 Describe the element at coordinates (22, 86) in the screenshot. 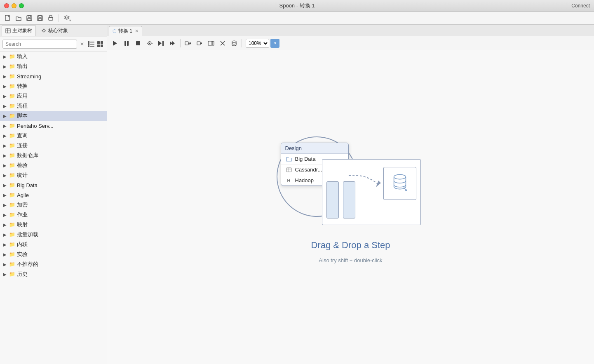

I see `tree-label: 转换` at that location.